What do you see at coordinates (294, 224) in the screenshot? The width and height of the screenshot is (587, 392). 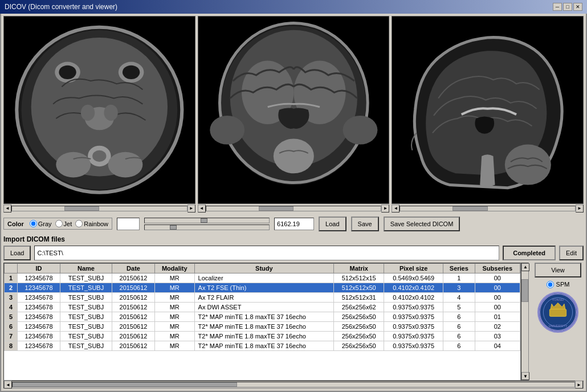 I see `max-value-display: 6162.19` at bounding box center [294, 224].